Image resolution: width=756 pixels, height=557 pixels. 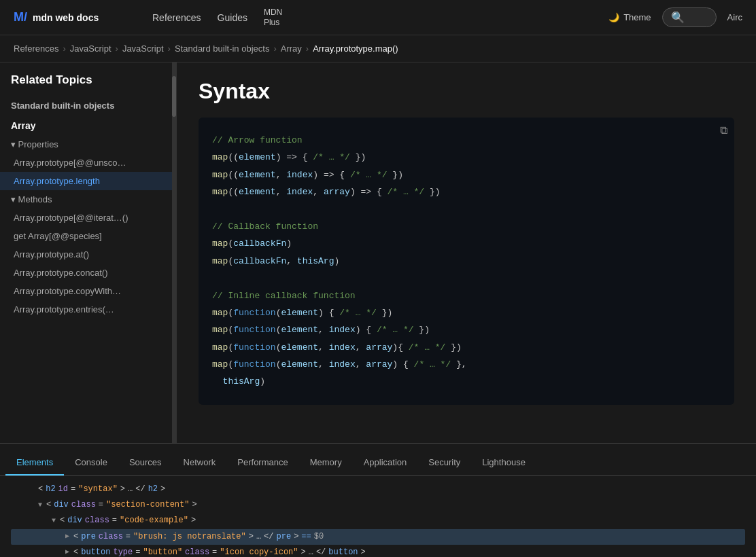 I want to click on code-comment-3: // Inline callback function, so click(x=466, y=296).